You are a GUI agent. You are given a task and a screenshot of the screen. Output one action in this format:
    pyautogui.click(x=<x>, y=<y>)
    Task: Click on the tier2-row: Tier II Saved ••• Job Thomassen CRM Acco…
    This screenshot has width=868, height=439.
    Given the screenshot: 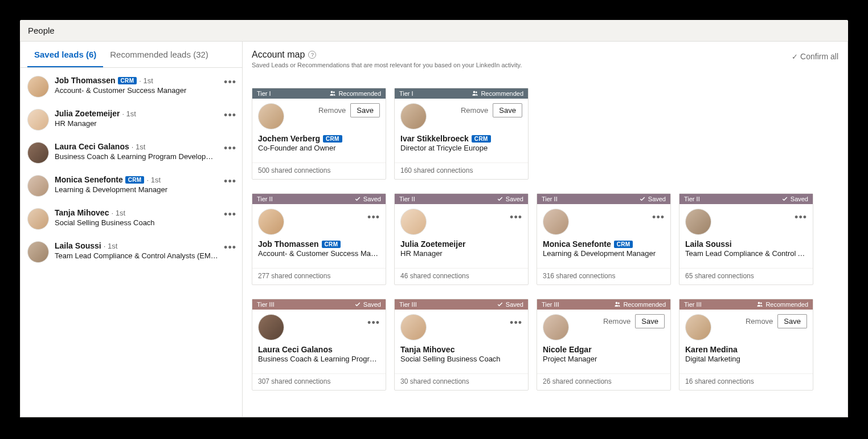 What is the action you would take?
    pyautogui.click(x=545, y=239)
    